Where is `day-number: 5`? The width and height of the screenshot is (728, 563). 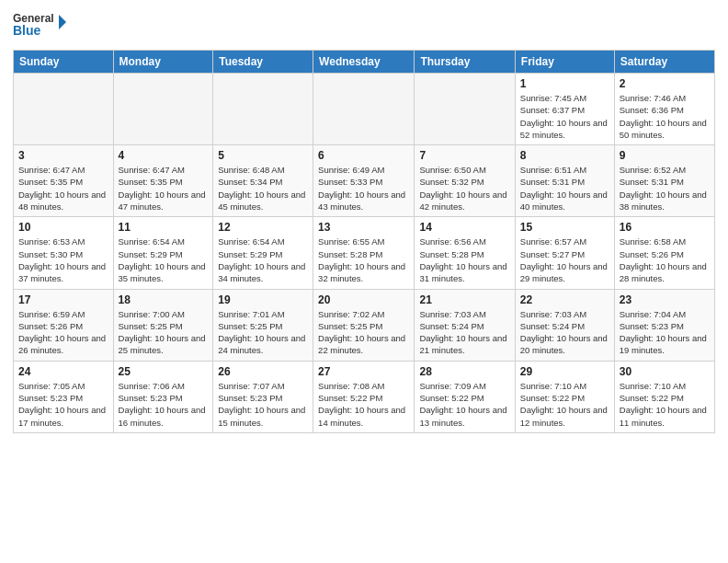 day-number: 5 is located at coordinates (263, 155).